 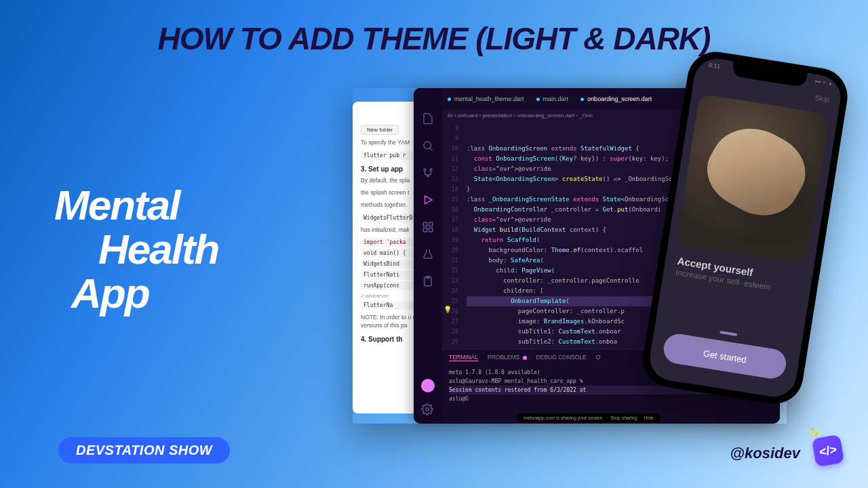 I want to click on activity-bar, so click(x=428, y=256).